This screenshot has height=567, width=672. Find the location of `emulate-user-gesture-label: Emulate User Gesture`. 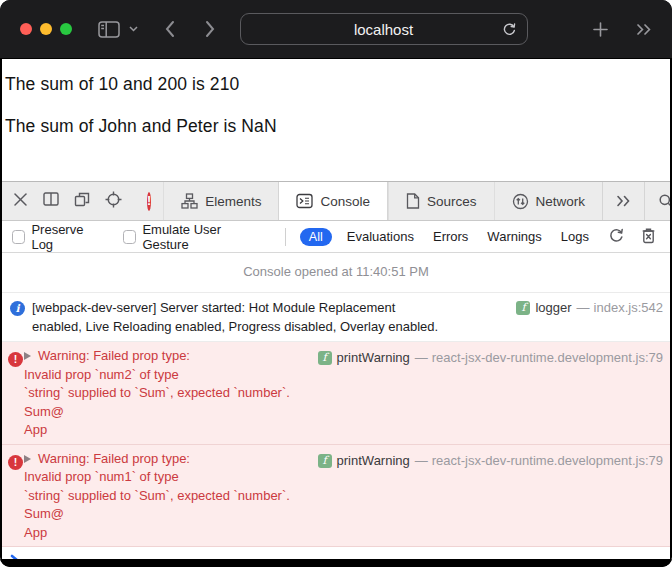

emulate-user-gesture-label: Emulate User Gesture is located at coordinates (204, 237).